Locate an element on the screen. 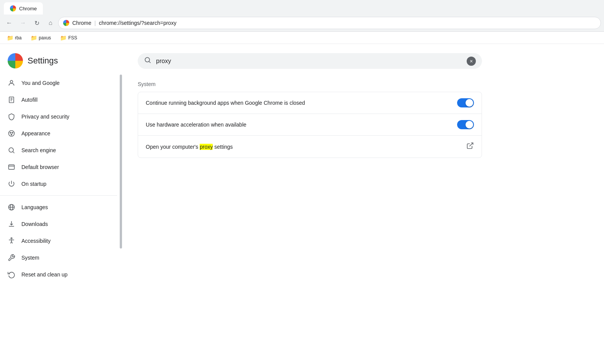 The image size is (604, 364). settings-row-proxy: Open your computer's proxy settings is located at coordinates (310, 147).